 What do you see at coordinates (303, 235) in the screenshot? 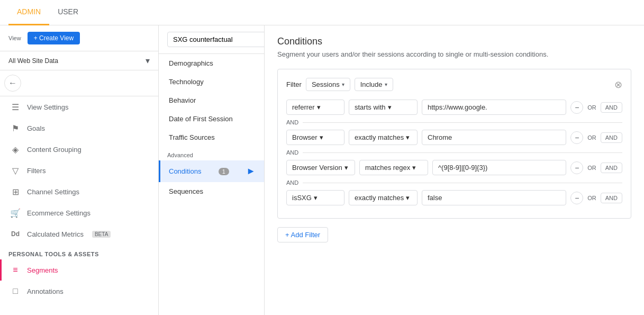
I see `add-filter-button: + Add Filter` at bounding box center [303, 235].